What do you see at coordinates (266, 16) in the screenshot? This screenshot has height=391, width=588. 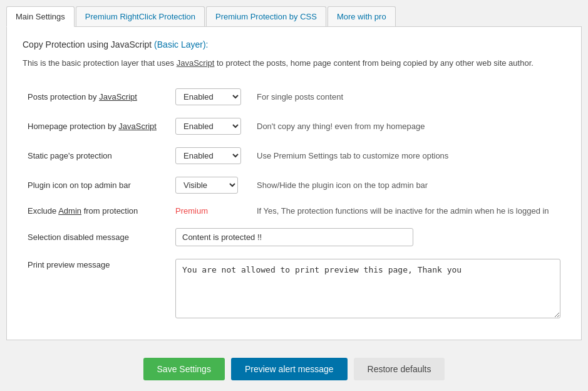 I see `tab-premium-css: Premium Protection by CSS` at bounding box center [266, 16].